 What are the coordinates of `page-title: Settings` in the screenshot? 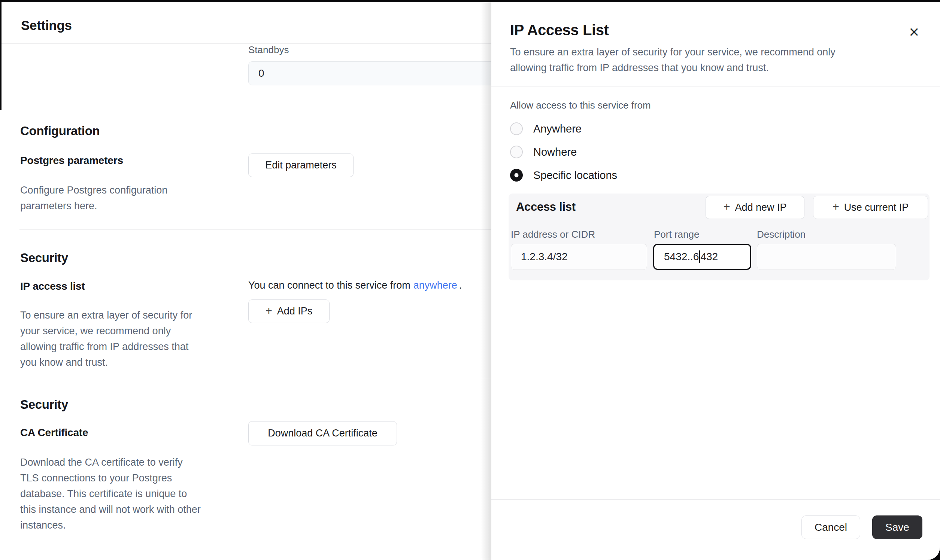 It's located at (46, 26).